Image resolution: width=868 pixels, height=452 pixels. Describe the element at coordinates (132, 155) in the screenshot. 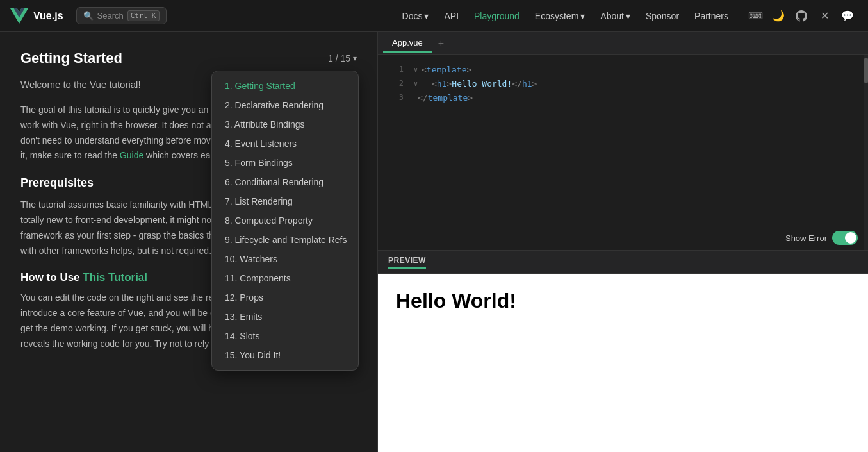

I see `guide-link: Guide` at that location.